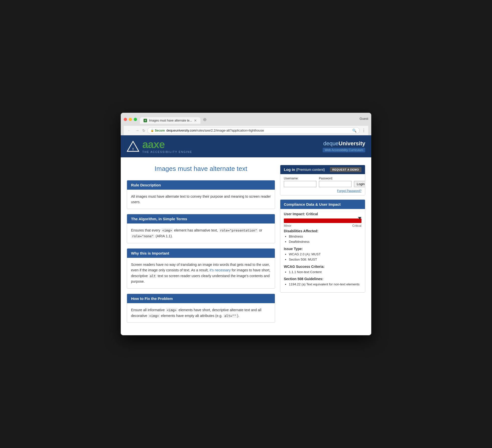 Image resolution: width=492 pixels, height=448 pixels. What do you see at coordinates (311, 170) in the screenshot?
I see `login-subtext: (Premium content)` at bounding box center [311, 170].